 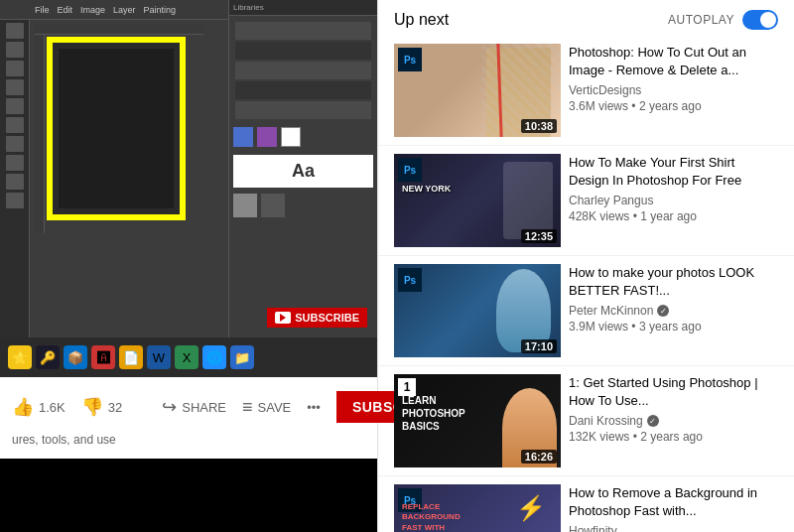 What do you see at coordinates (477, 421) in the screenshot?
I see `thumb-wrap-4: 1 LEARNPHOTOSHOPBASICS 16:26` at bounding box center [477, 421].